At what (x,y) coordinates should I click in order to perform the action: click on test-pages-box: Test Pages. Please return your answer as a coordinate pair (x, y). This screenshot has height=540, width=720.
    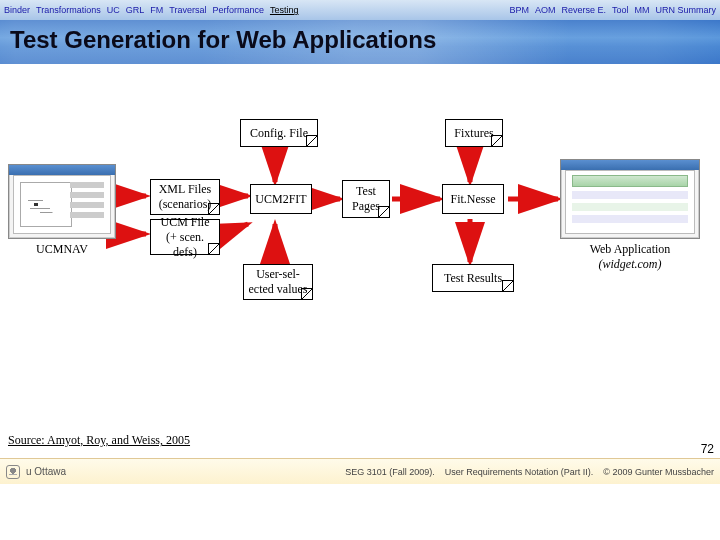
    Looking at the image, I should click on (366, 199).